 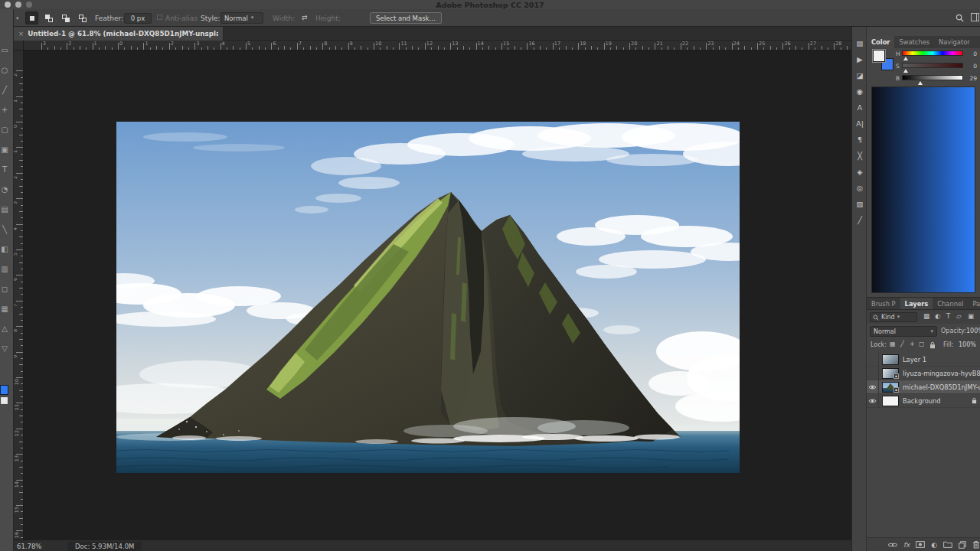 I want to click on foreground-color-swatch-panel, so click(x=879, y=56).